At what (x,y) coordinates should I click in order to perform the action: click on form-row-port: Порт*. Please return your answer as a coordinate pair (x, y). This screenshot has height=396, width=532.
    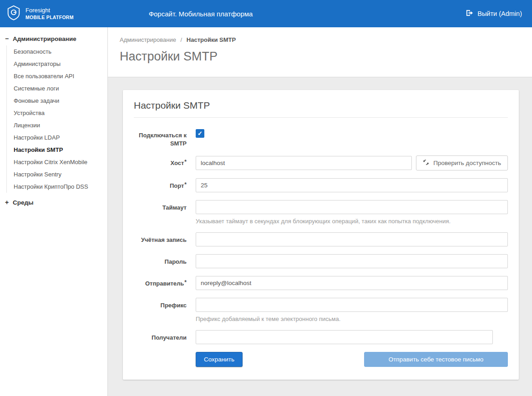
    Looking at the image, I should click on (321, 185).